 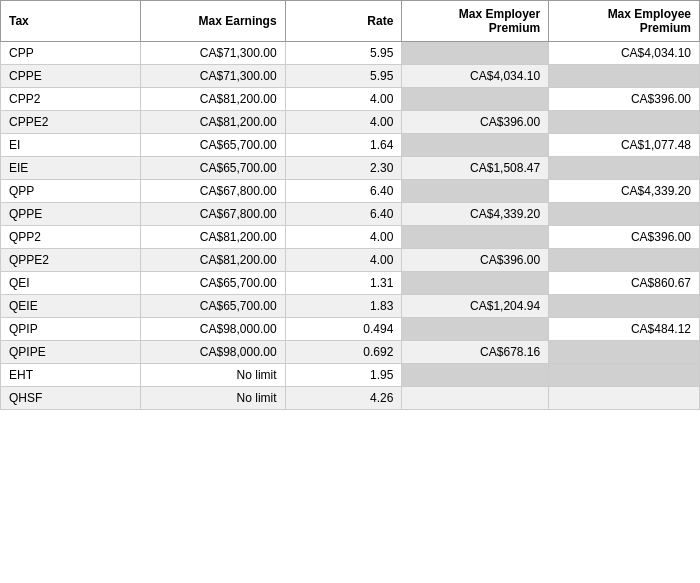 I want to click on header-max-employee: Max Employee Premium, so click(x=624, y=22).